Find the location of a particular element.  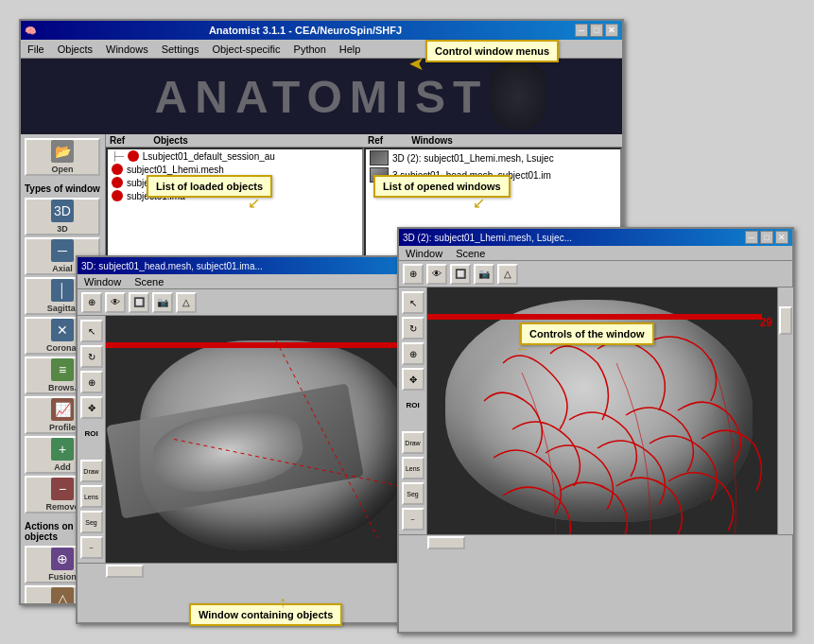

toolbar-btn-5: △ is located at coordinates (186, 303).